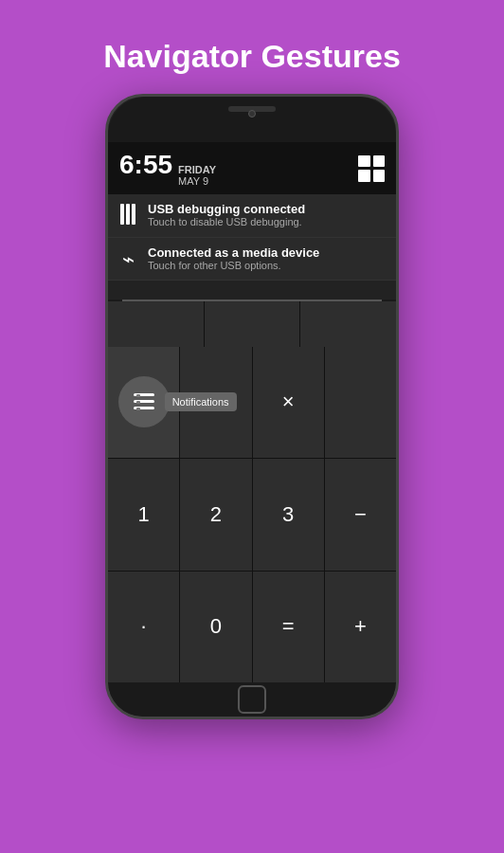 The width and height of the screenshot is (504, 853). I want to click on usb-media-title: Connected as a media device, so click(233, 252).